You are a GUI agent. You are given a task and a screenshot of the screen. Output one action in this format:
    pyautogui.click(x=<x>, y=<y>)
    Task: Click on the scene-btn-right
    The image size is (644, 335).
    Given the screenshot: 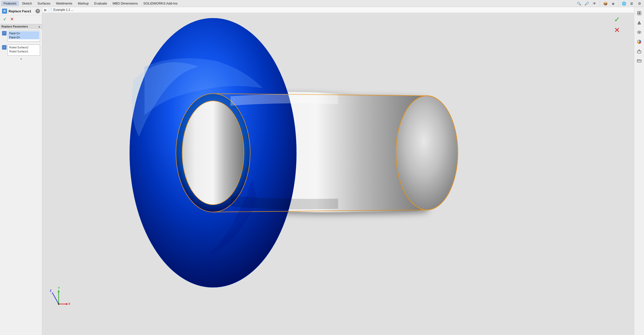 What is the action you would take?
    pyautogui.click(x=639, y=51)
    